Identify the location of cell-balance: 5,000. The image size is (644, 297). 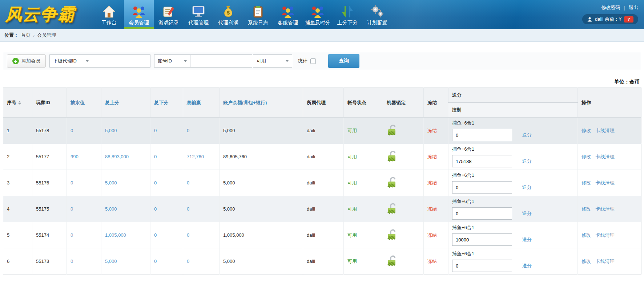
(261, 131).